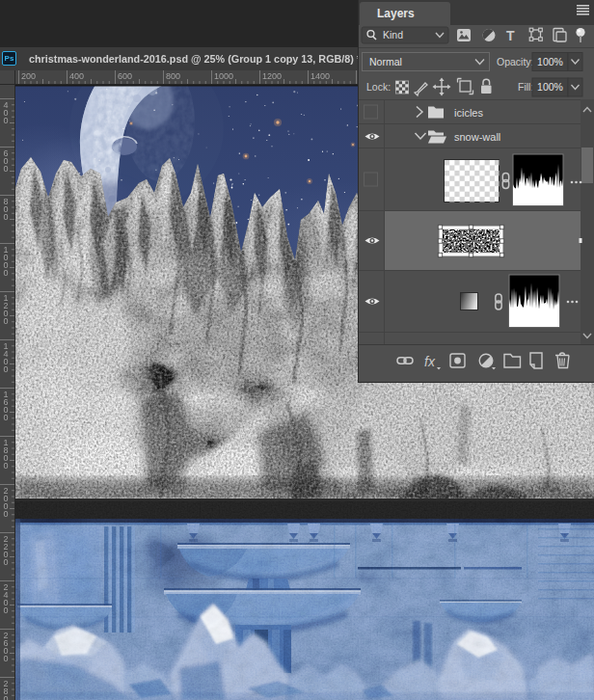 This screenshot has width=594, height=700. I want to click on svg-text: Layers, so click(395, 13).